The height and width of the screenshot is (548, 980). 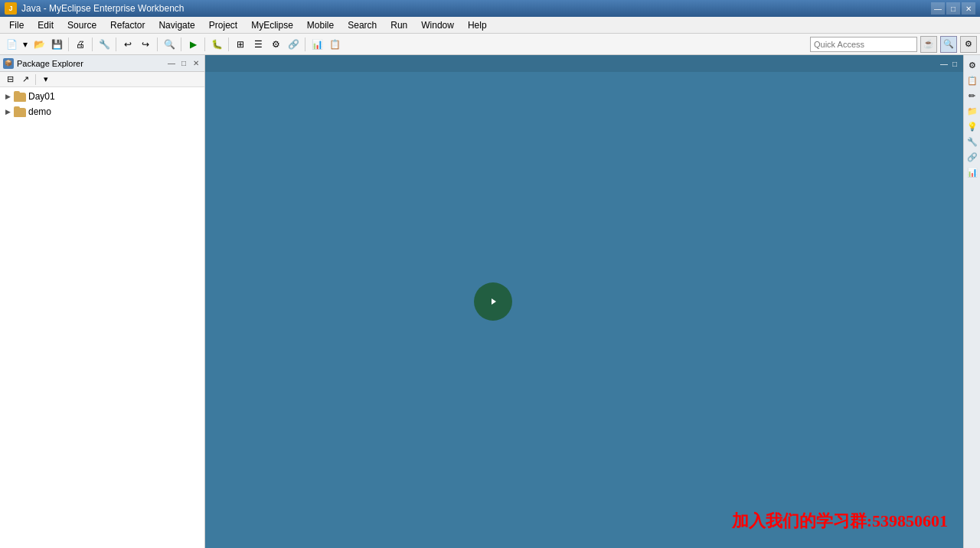 I want to click on menu-refactor: Refactor, so click(x=127, y=25).